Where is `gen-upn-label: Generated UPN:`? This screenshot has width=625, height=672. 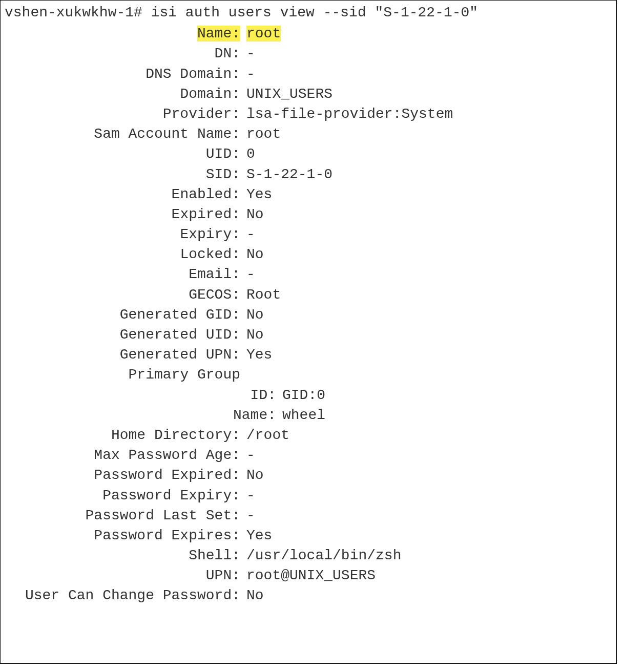
gen-upn-label: Generated UPN: is located at coordinates (122, 354).